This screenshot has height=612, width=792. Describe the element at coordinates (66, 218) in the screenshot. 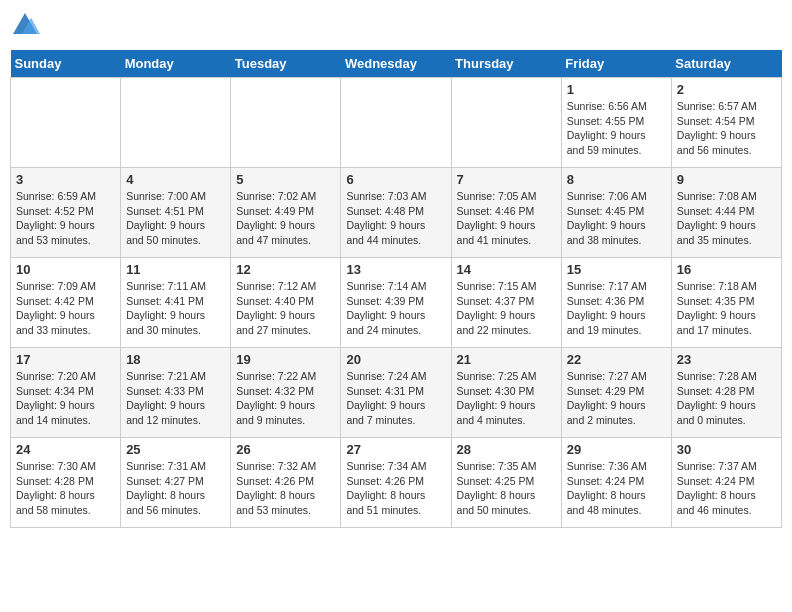

I see `day-info: Sunrise: 6:59 AM Sunset: 4:52 PM Dayligh…` at that location.